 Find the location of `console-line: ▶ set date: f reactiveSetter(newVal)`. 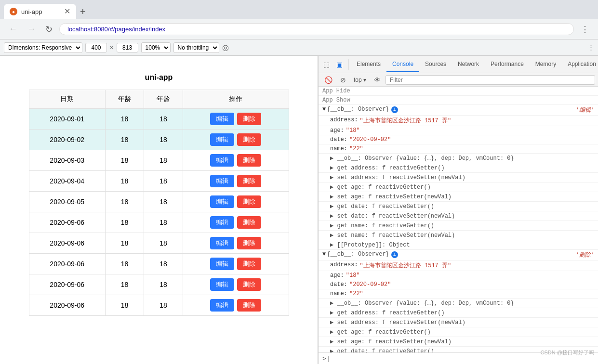

console-line: ▶ set date: f reactiveSetter(newVal) is located at coordinates (458, 216).